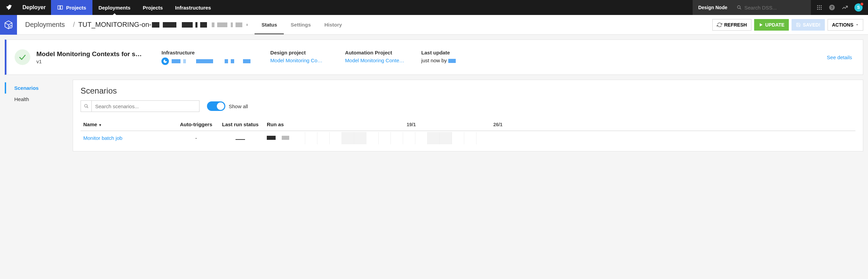 This screenshot has width=868, height=279. What do you see at coordinates (39, 116) in the screenshot?
I see `side-nav: Scenarios Health` at bounding box center [39, 116].